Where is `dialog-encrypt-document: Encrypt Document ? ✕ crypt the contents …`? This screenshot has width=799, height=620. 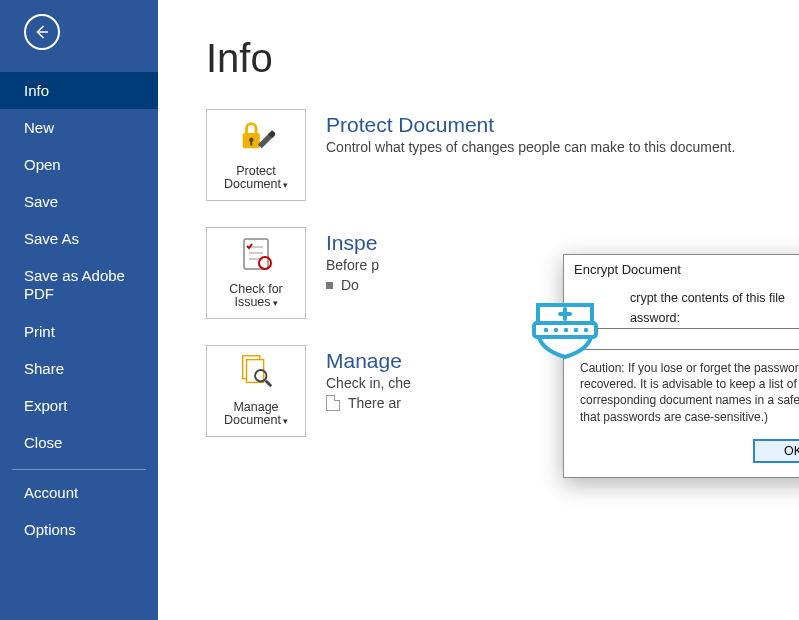
dialog-encrypt-document: Encrypt Document ? ✕ crypt the contents … is located at coordinates (681, 366).